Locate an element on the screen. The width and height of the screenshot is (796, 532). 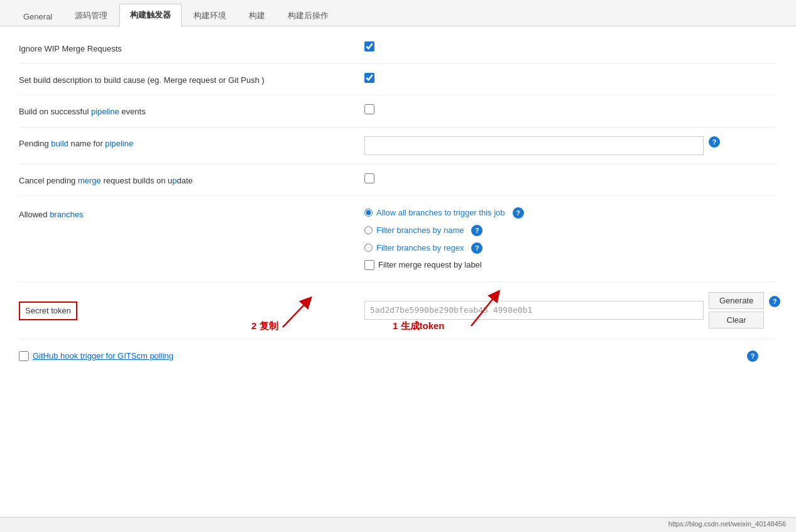
radio-filter-regex-label: Filter branches by regex is located at coordinates (420, 247).